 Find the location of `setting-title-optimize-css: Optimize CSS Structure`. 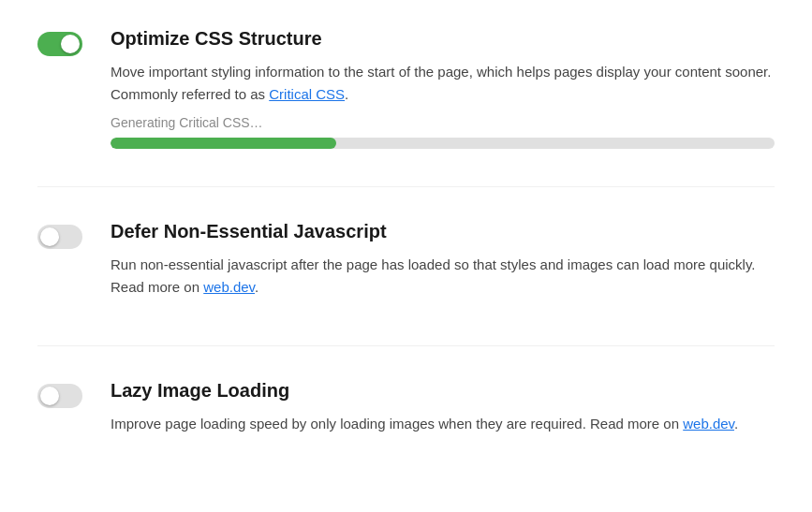

setting-title-optimize-css: Optimize CSS Structure is located at coordinates (442, 39).